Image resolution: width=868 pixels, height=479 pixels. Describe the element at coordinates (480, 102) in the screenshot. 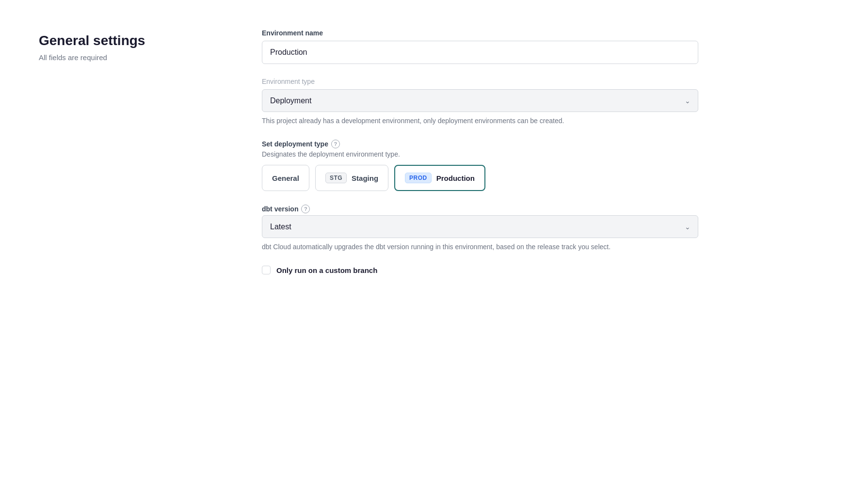

I see `environment-type-group: Environment type Deployment ⌄ This proje…` at that location.